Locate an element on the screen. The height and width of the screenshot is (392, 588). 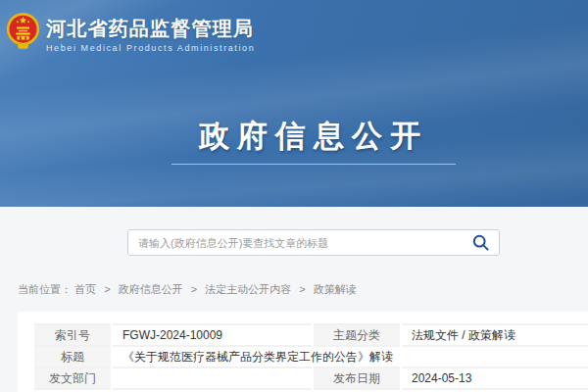
search-icon is located at coordinates (481, 243).